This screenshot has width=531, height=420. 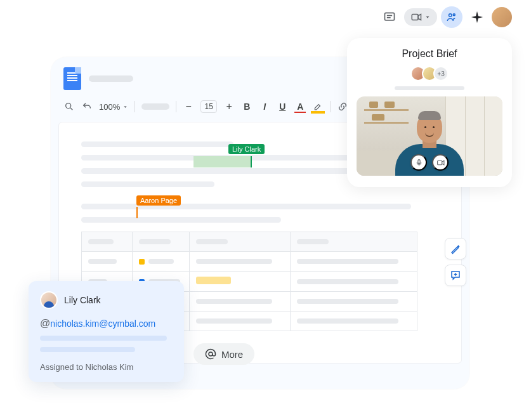 I want to click on side-tools, so click(x=456, y=262).